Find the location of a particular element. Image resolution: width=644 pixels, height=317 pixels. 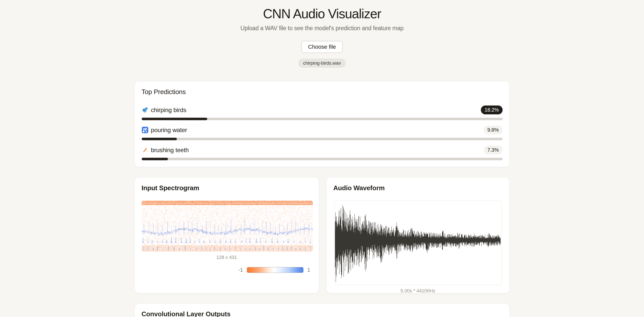

audio-waveform-card: Audio Waveform 5.00s * 44100Hz is located at coordinates (418, 235).